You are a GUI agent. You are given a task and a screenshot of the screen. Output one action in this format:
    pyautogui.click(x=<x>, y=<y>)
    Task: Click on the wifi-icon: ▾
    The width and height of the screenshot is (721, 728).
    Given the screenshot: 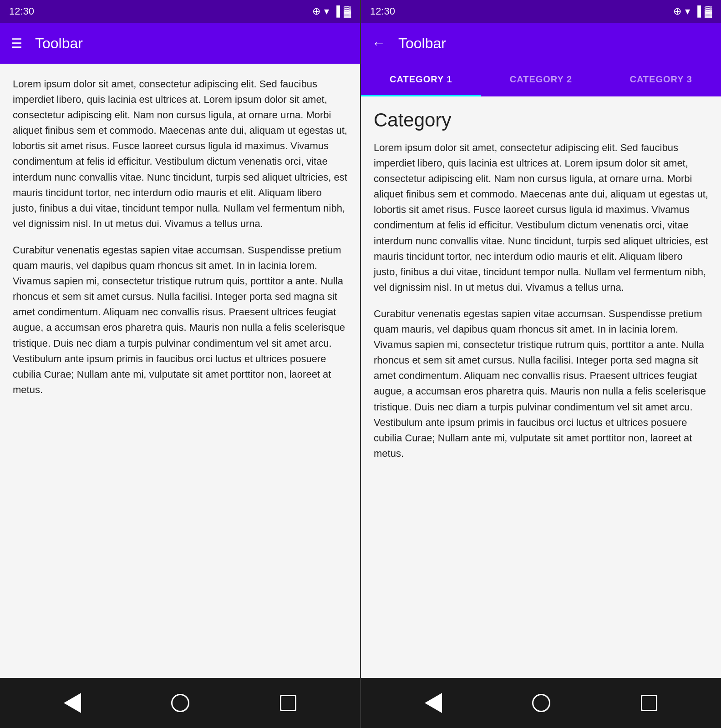 What is the action you would take?
    pyautogui.click(x=327, y=11)
    